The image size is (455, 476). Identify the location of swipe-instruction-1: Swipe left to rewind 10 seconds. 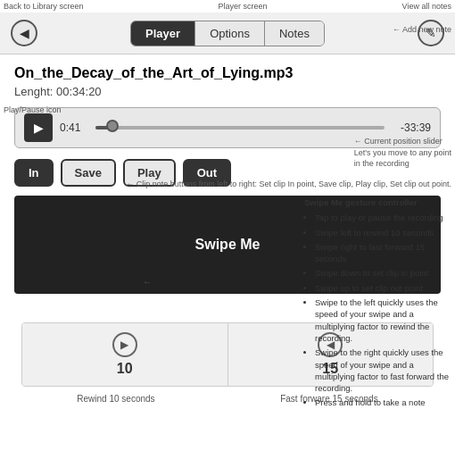
(384, 232).